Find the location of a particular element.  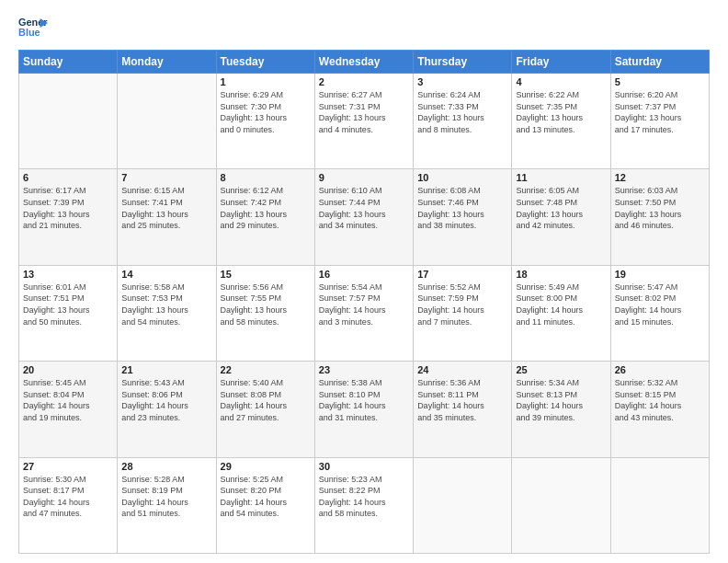

day-detail: Sunrise: 6:22 AM Sunset: 7:35 PM Dayligh… is located at coordinates (561, 112).